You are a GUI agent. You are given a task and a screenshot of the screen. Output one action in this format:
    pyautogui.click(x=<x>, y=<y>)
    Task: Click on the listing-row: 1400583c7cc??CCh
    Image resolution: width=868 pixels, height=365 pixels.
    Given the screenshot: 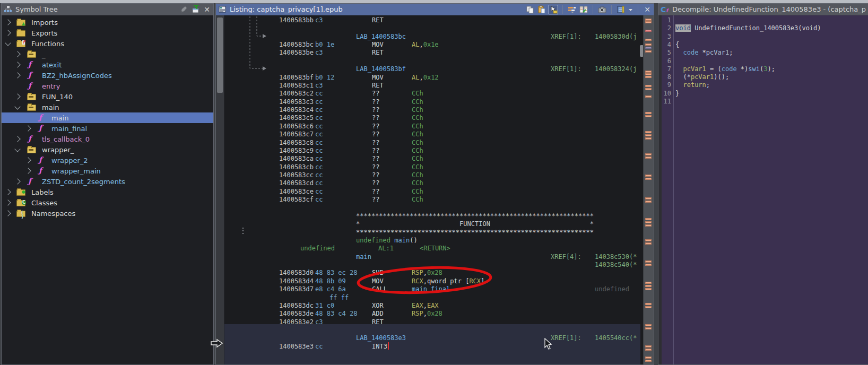 What is the action you would take?
    pyautogui.click(x=428, y=135)
    